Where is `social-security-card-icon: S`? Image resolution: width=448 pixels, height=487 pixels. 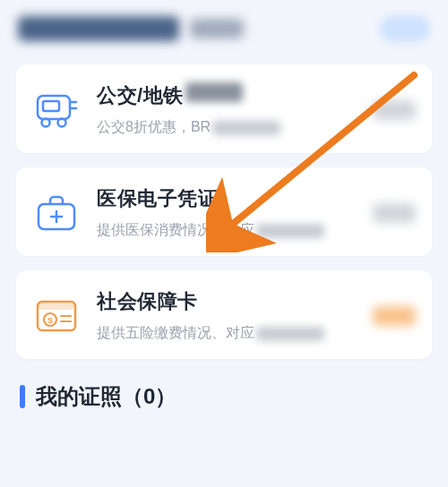
social-security-card-icon: S is located at coordinates (56, 316).